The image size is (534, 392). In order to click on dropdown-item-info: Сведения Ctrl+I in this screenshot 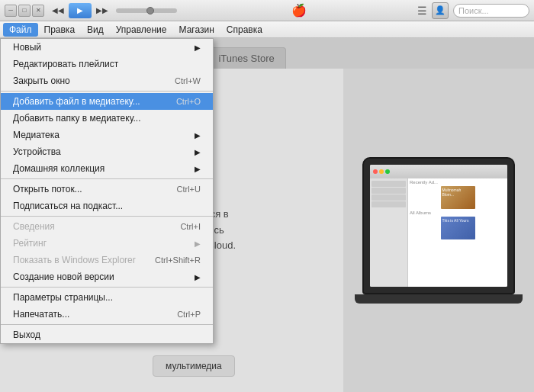, I will do `click(107, 227)`.